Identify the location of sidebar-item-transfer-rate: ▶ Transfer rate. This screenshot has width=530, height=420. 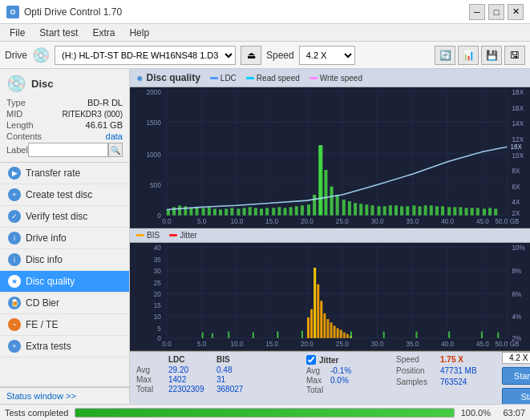
(64, 173).